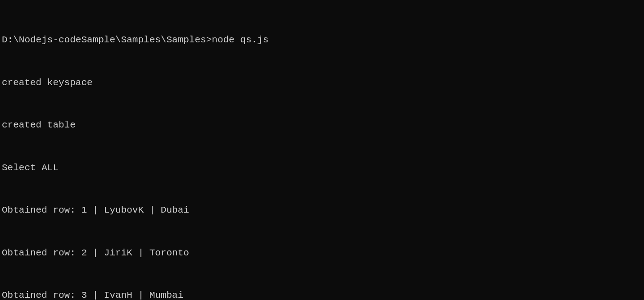 The image size is (644, 300). I want to click on command-text: node qs.js, so click(240, 40).